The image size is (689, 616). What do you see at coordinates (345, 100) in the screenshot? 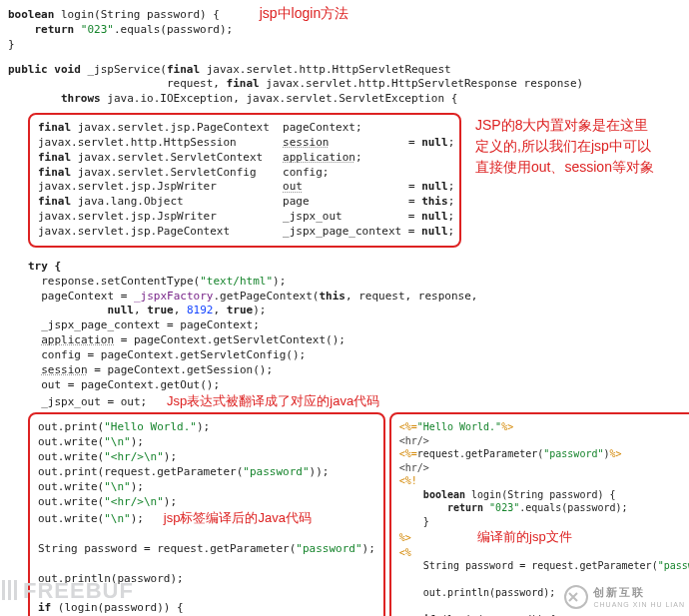
I see `code-line: throws java.io.IOException, javax.servle…` at bounding box center [345, 100].